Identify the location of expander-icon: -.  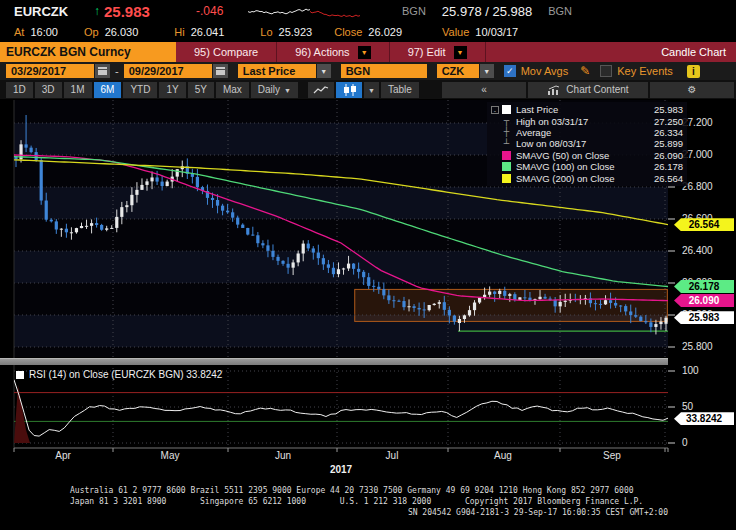
(495, 110).